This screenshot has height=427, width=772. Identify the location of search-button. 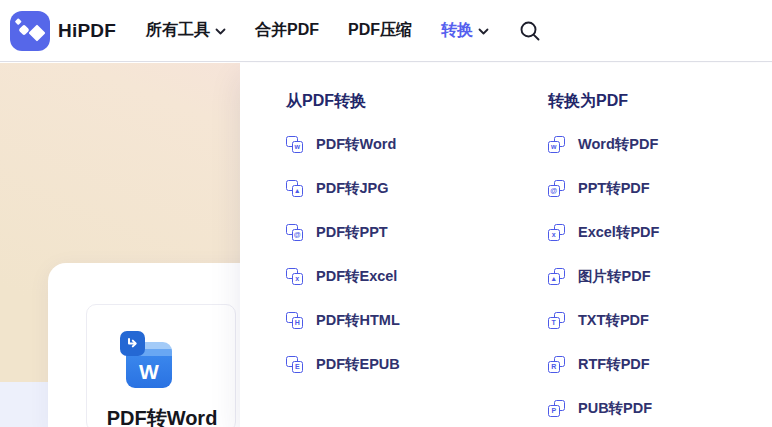
(530, 31).